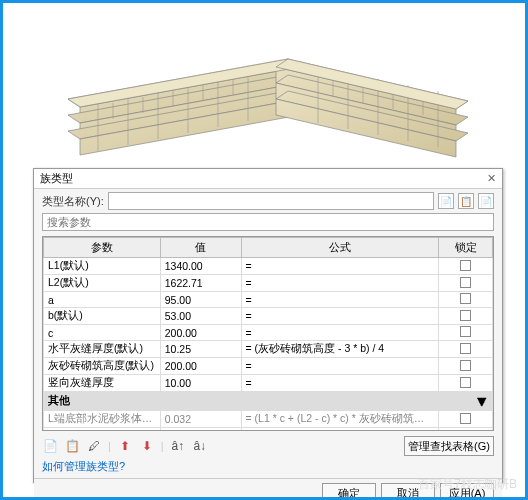 This screenshot has height=500, width=528. I want to click on table-row: 竖向灰缝厚度10.00=, so click(268, 384).